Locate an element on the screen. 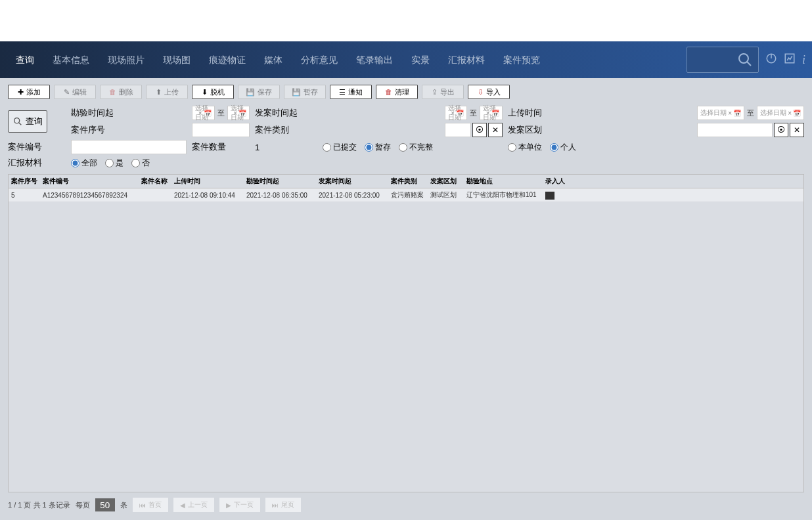 The image size is (812, 520). report-no: 否 is located at coordinates (141, 163).